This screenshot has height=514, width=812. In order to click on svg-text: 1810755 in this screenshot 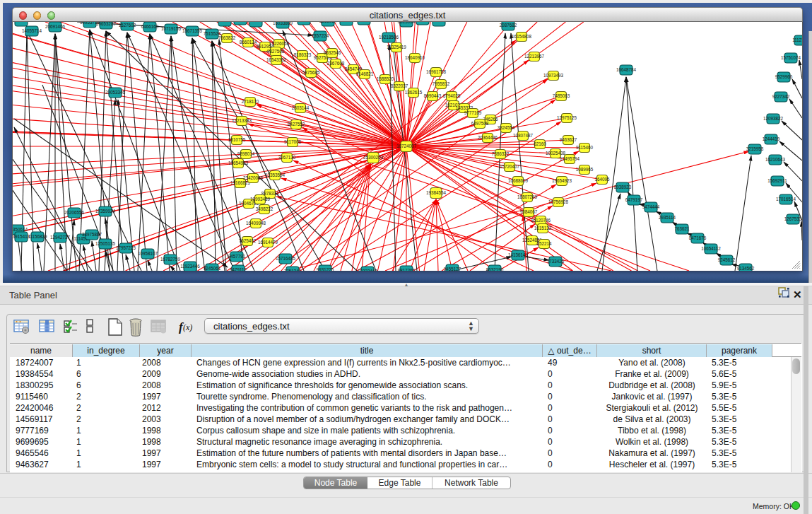, I will do `click(237, 140)`.